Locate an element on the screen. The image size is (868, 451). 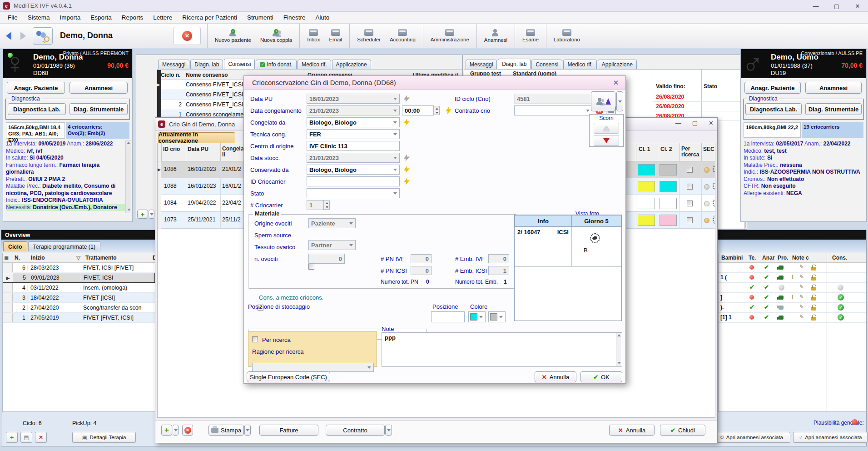
col-n: N. is located at coordinates (17, 258).